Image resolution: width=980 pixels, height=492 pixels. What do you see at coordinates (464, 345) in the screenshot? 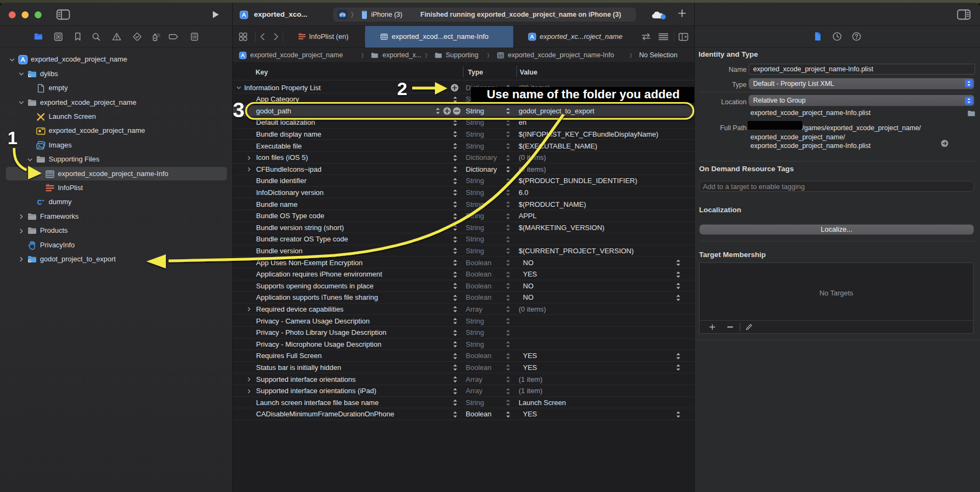
I see `plist-row-privacy-microphone-usage-description: Privacy - Microphone Usage DescriptionSt…` at bounding box center [464, 345].